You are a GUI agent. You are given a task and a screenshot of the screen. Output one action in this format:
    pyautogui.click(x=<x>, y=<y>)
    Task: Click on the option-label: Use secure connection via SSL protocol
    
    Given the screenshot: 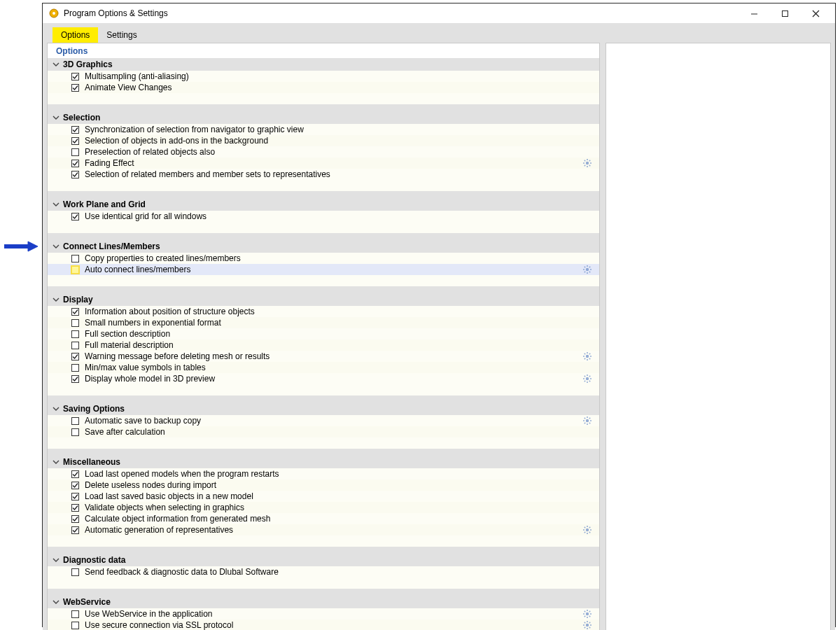 What is the action you would take?
    pyautogui.click(x=333, y=625)
    